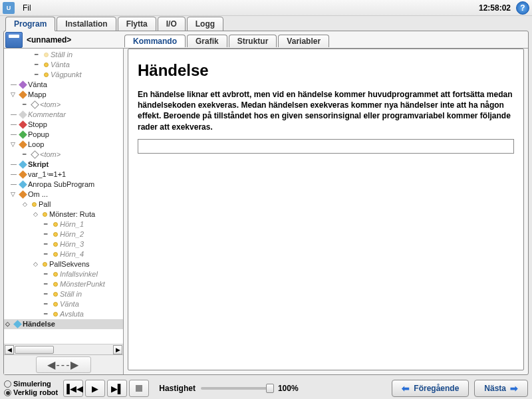 The height and width of the screenshot is (399, 532). What do you see at coordinates (64, 114) in the screenshot?
I see `tree-node: —Kommentar` at bounding box center [64, 114].